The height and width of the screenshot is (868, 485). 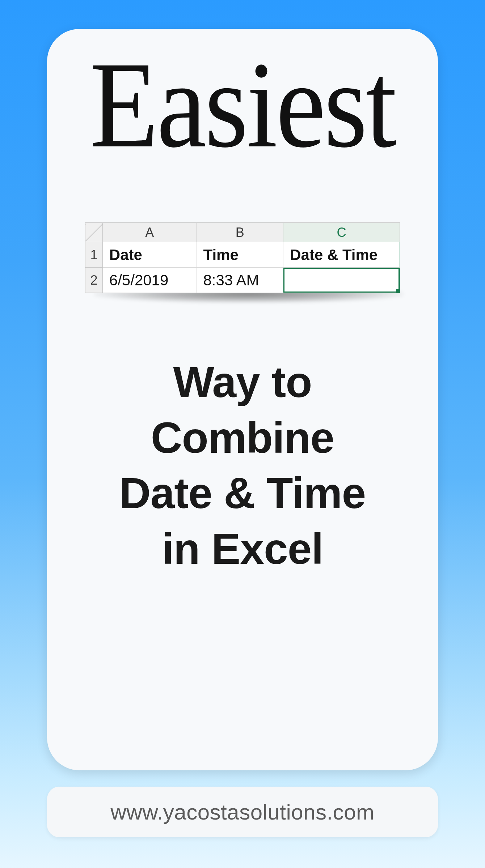 I want to click on excel-table: A B C 1 Date Time Date & Time 2 6/5/2019…, so click(x=242, y=258).